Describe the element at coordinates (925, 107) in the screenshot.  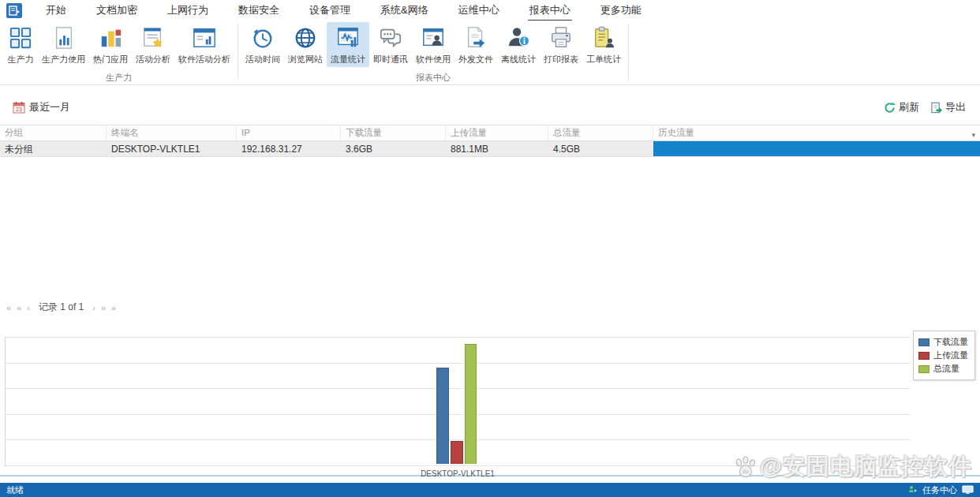
I see `filter-actions: 刷新 导出` at that location.